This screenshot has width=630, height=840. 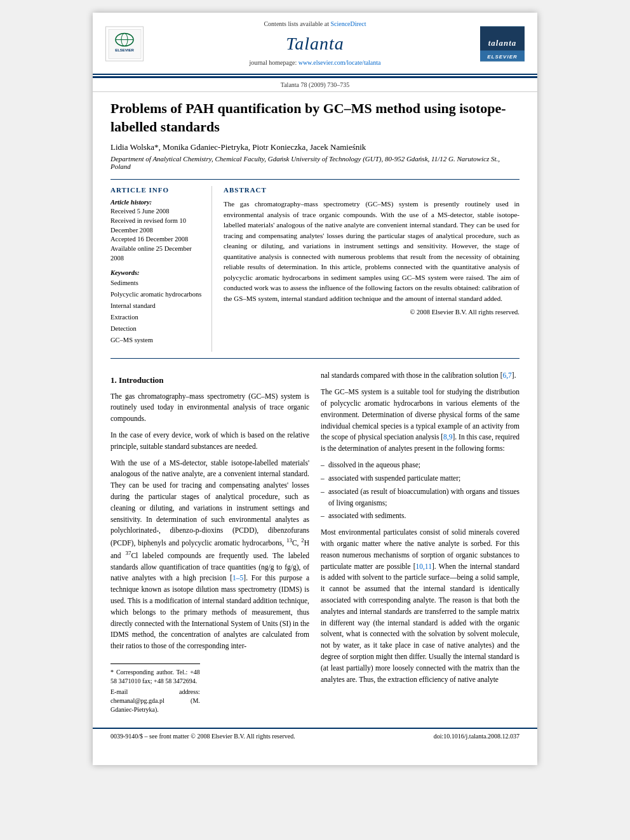 What do you see at coordinates (124, 44) in the screenshot?
I see `elsevier-logo: ELSEVIER` at bounding box center [124, 44].